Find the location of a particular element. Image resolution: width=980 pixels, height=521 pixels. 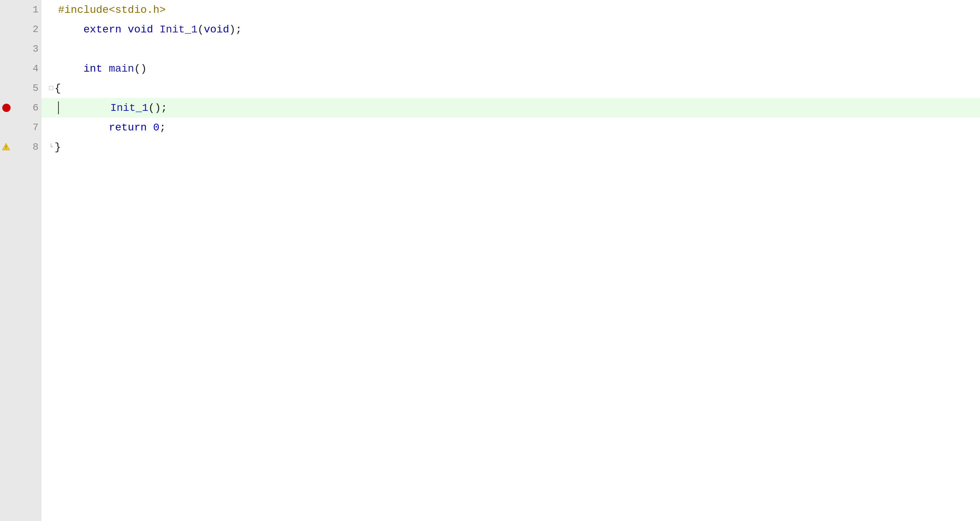

fold-indicator-8: └ is located at coordinates (51, 147).